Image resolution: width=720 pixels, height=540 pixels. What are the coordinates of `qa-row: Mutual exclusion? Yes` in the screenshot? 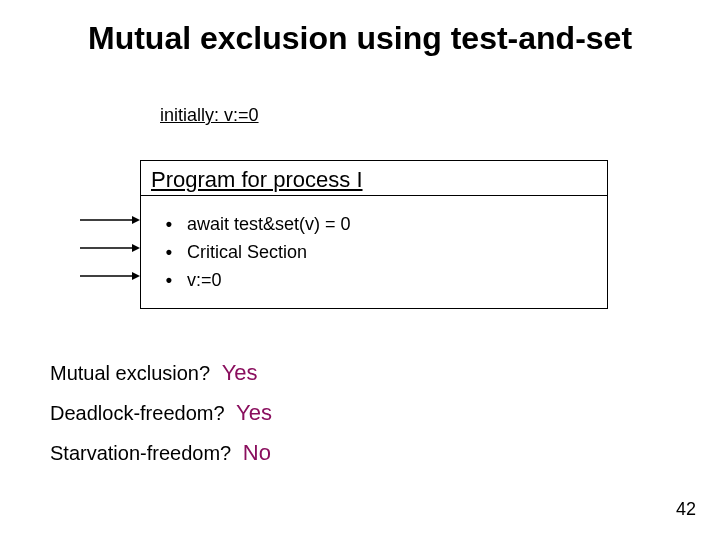 It's located at (154, 373).